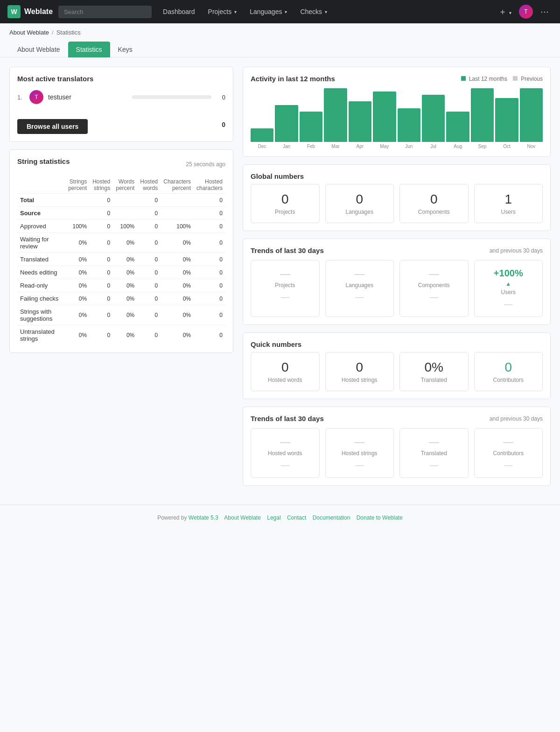 This screenshot has width=560, height=732. I want to click on quick-number-value: 0, so click(360, 367).